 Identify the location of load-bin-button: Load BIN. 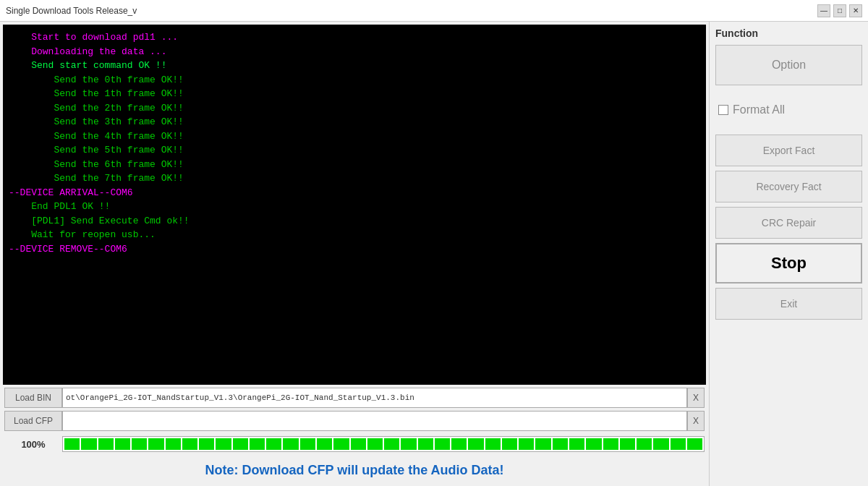
(33, 398).